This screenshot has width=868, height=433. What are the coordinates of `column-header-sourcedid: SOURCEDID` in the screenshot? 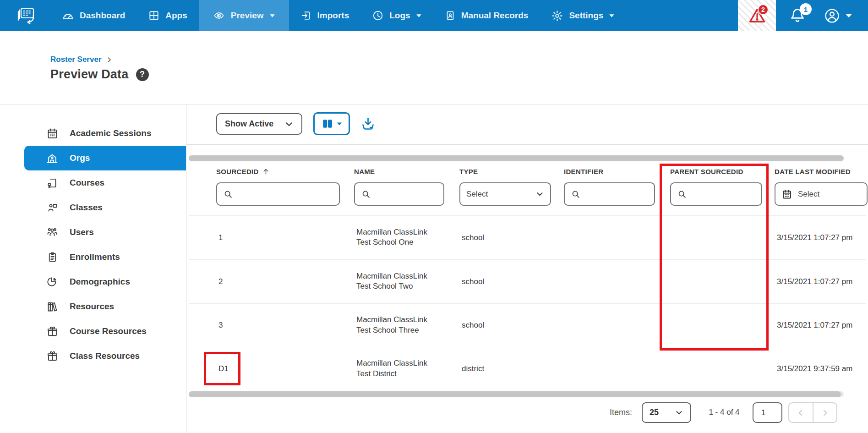 It's located at (243, 171).